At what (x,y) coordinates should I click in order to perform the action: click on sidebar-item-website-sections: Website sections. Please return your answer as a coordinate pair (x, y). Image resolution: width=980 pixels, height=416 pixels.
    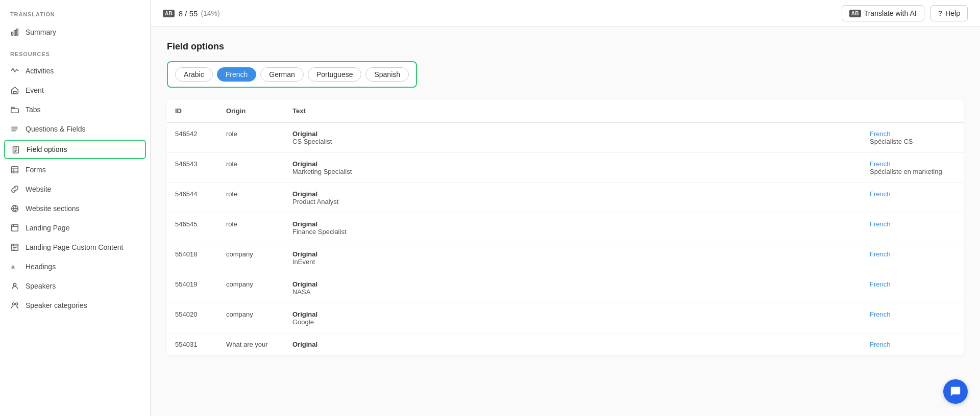
    Looking at the image, I should click on (75, 209).